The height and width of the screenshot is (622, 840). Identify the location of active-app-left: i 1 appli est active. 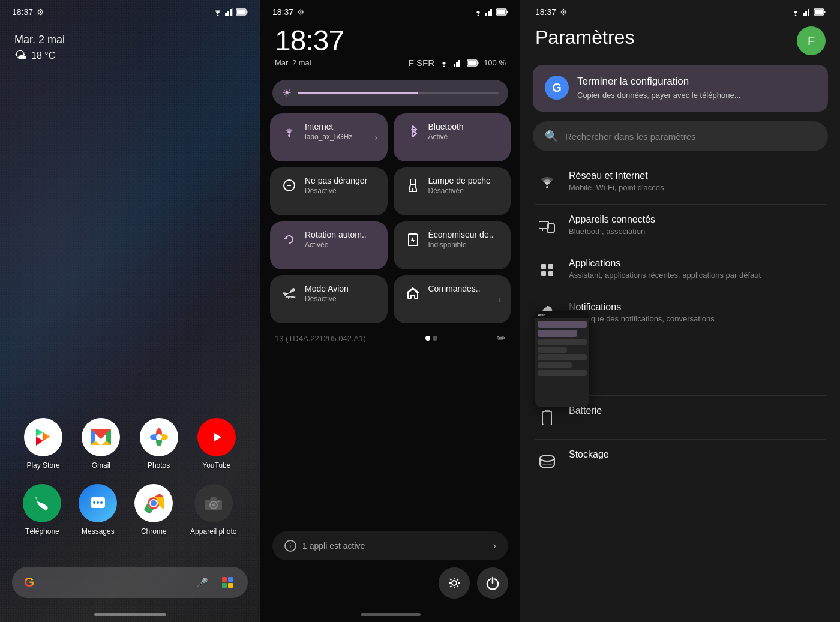
(325, 546).